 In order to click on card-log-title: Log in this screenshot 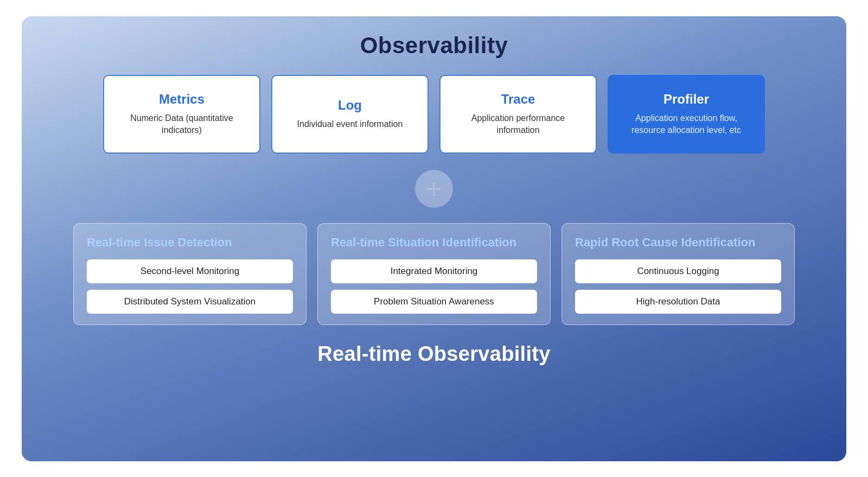, I will do `click(350, 105)`.